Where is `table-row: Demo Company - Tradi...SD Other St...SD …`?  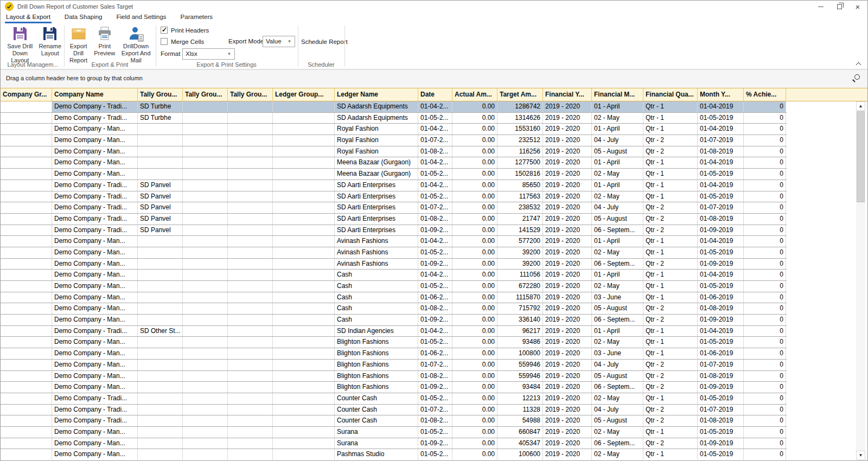
table-row: Demo Company - Tradi...SD Other St...SD … is located at coordinates (394, 332).